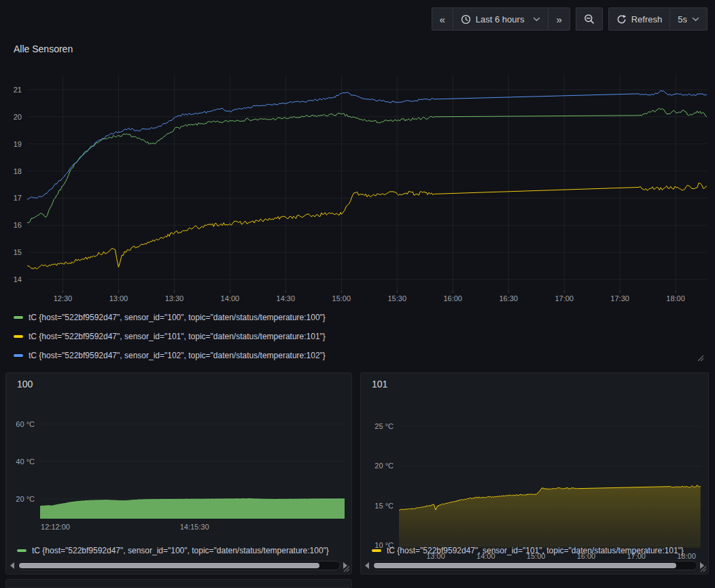  What do you see at coordinates (177, 356) in the screenshot?
I see `legend-label: tC {host="522bf9592d47", sensor_id="102"…` at bounding box center [177, 356].